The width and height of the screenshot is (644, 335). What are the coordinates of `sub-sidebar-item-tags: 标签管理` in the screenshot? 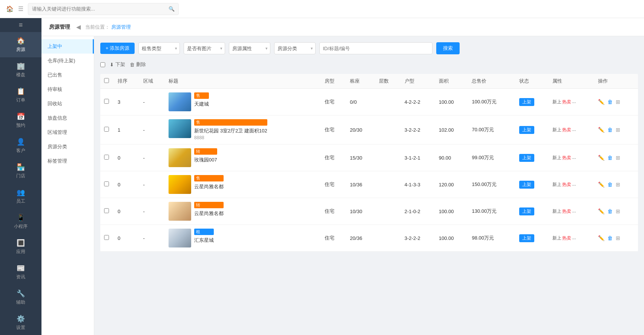 It's located at (68, 161).